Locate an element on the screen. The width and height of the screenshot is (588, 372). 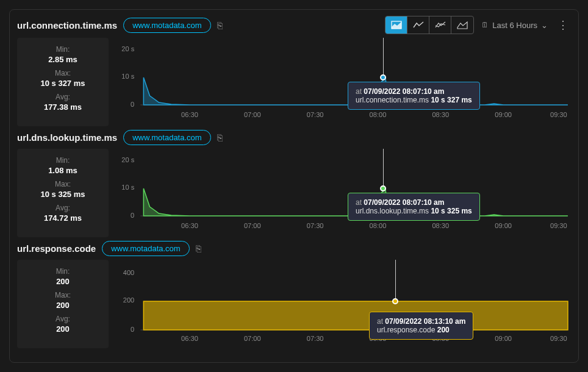
source-pill-0: www.motadata.com is located at coordinates (167, 26).